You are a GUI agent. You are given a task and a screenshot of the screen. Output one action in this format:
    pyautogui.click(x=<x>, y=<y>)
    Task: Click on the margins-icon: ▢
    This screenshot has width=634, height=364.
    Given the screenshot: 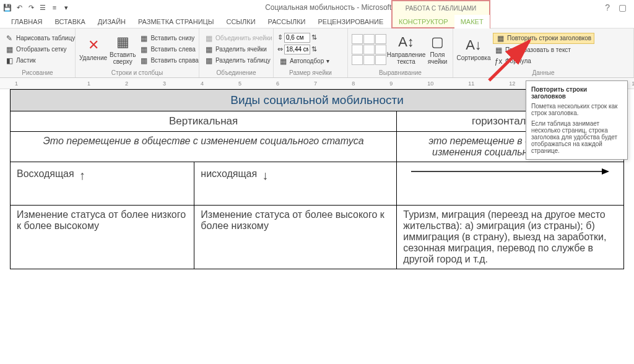 What is the action you would take?
    pyautogui.click(x=437, y=42)
    